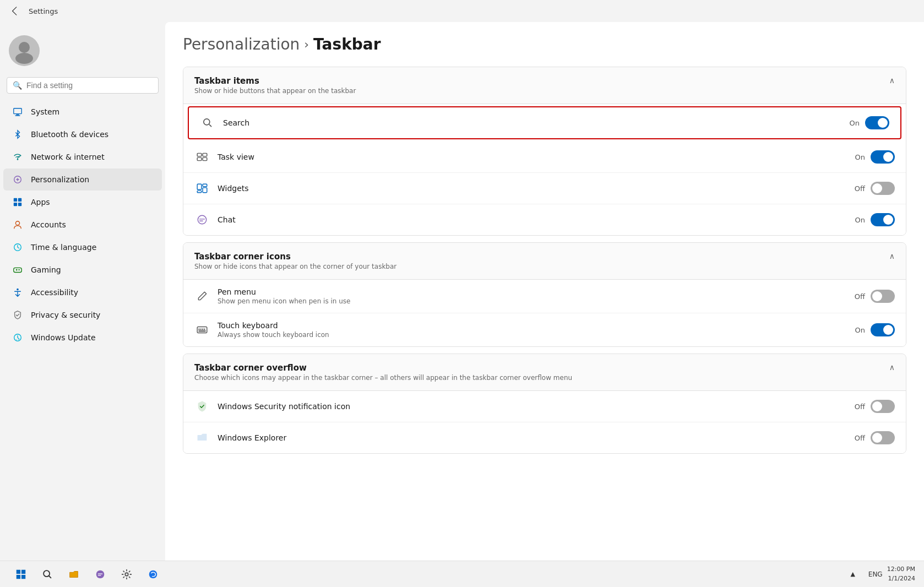  I want to click on user-avatar-area, so click(83, 52).